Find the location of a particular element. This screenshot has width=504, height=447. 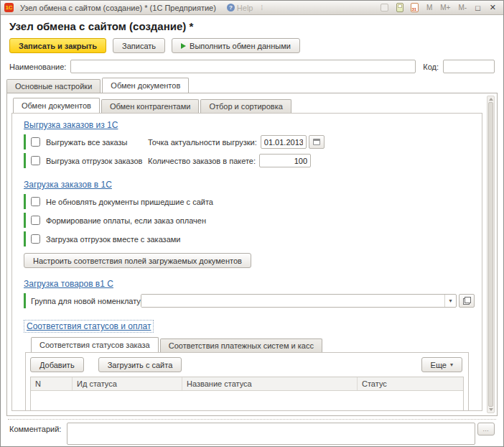

tab-order-statuses: Соответствия статусов заказа is located at coordinates (95, 345).